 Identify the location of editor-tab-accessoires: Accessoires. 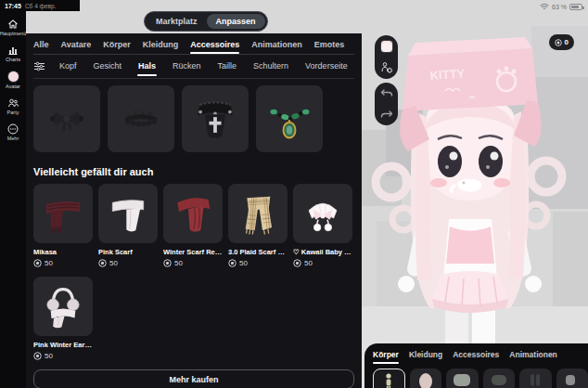
(476, 356).